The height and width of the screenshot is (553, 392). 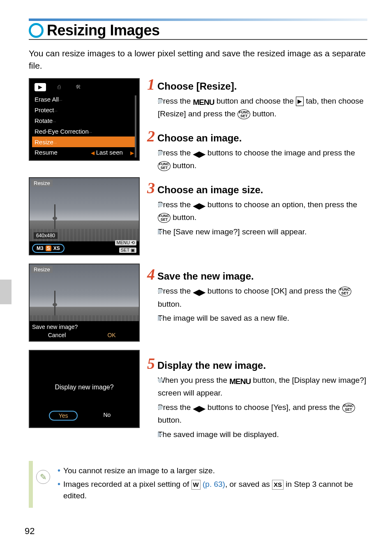 What do you see at coordinates (46, 236) in the screenshot?
I see `resolution-label: 640x480` at bounding box center [46, 236].